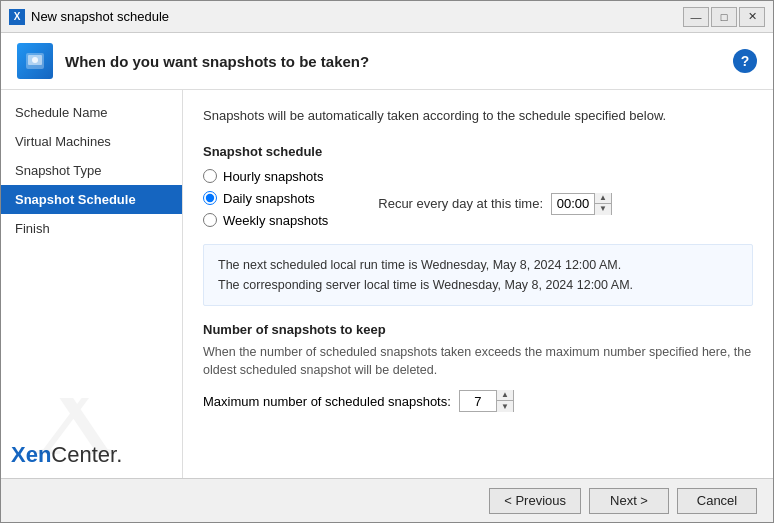  What do you see at coordinates (66, 455) in the screenshot?
I see `xen-logo: Xen Center.` at bounding box center [66, 455].